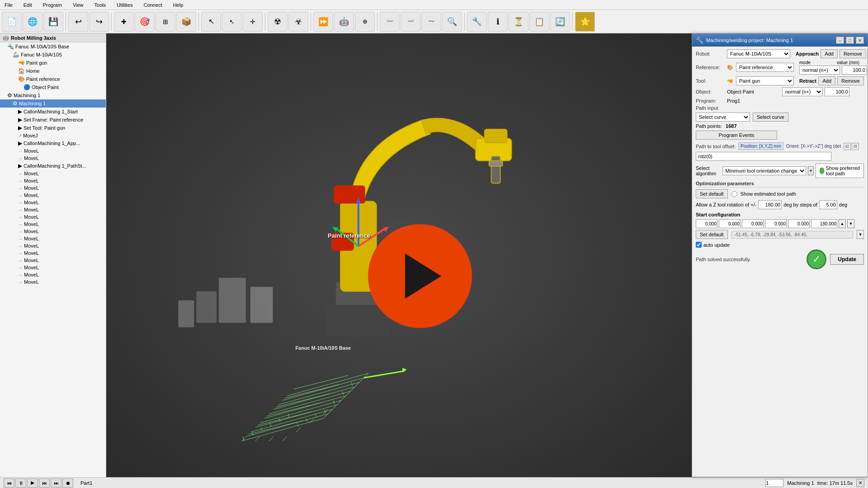  What do you see at coordinates (53, 224) in the screenshot?
I see `sidebar-item-movel10: → MoveL` at bounding box center [53, 224].